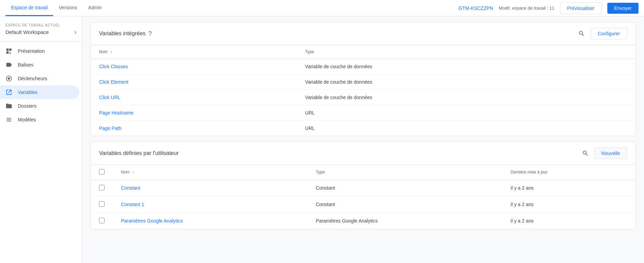 This screenshot has height=263, width=644. I want to click on col-checkbox-header, so click(102, 172).